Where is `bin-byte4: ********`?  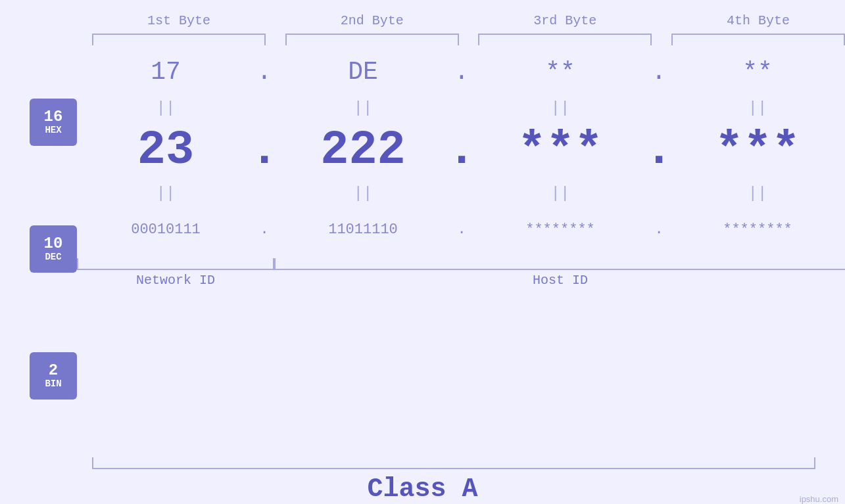 bin-byte4: ******** is located at coordinates (757, 230).